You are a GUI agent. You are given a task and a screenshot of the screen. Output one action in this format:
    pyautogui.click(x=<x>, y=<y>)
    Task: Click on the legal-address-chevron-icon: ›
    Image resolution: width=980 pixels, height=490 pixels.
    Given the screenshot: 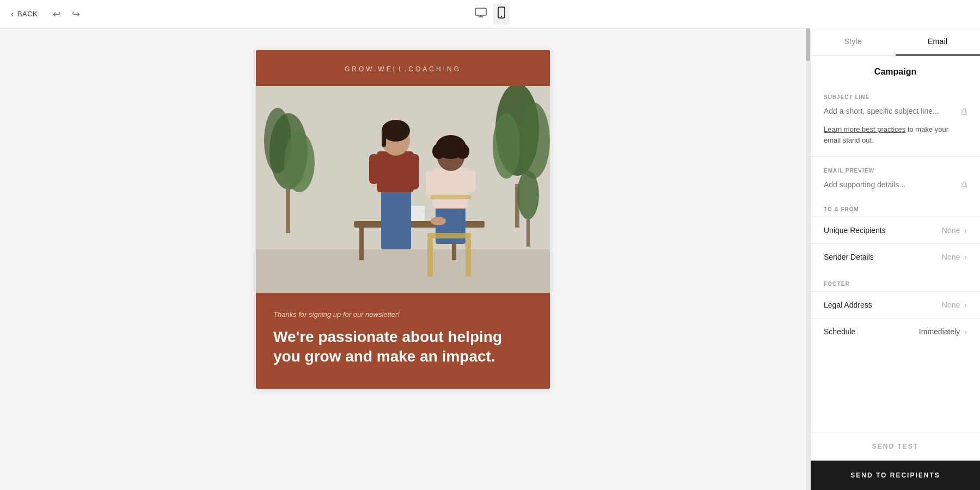 What is the action you would take?
    pyautogui.click(x=966, y=305)
    